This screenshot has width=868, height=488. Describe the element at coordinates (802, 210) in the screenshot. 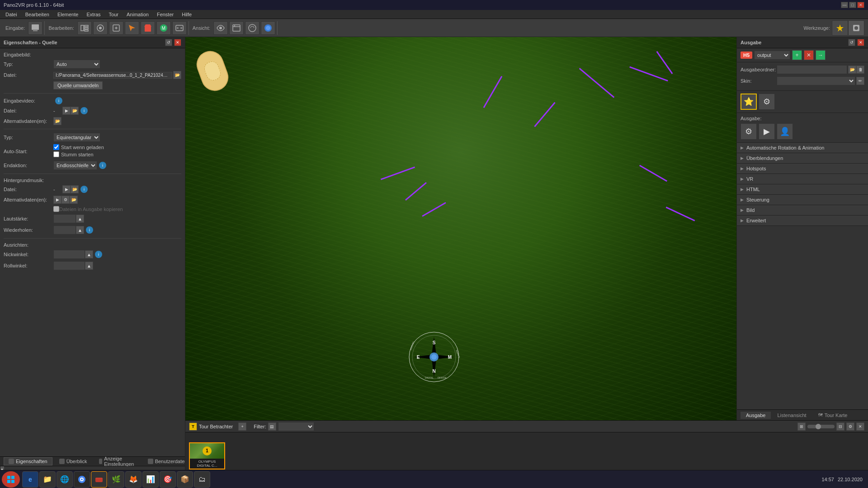

I see `section-bild-header: ▶ Bild` at that location.